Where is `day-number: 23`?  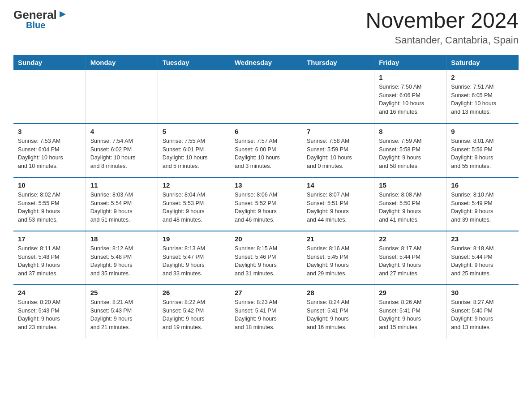 day-number: 23 is located at coordinates (483, 239).